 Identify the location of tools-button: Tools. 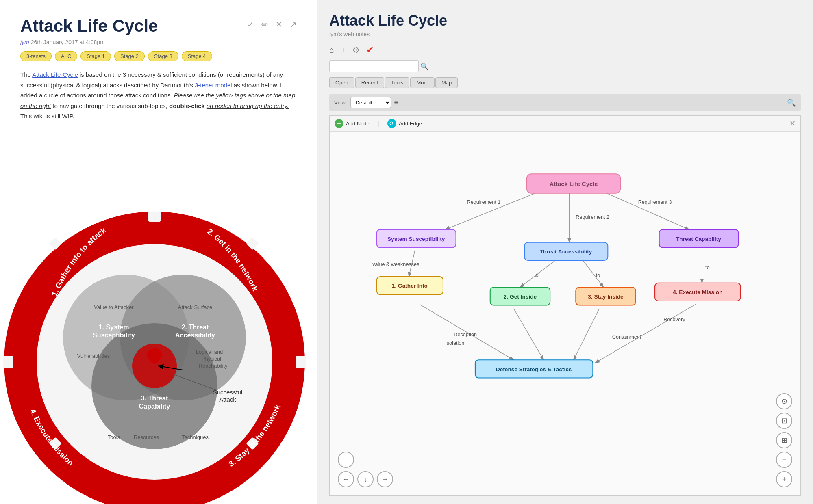
(397, 83).